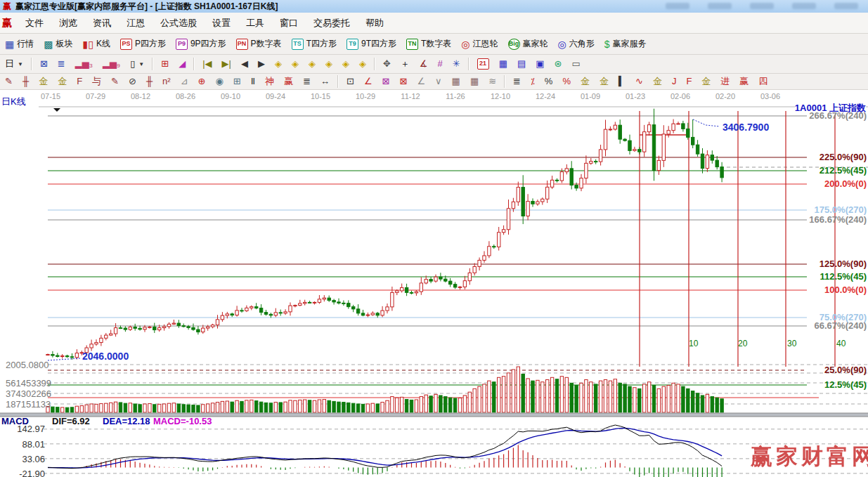  Describe the element at coordinates (474, 81) in the screenshot. I see `grid-box2-tool: ▦` at that location.